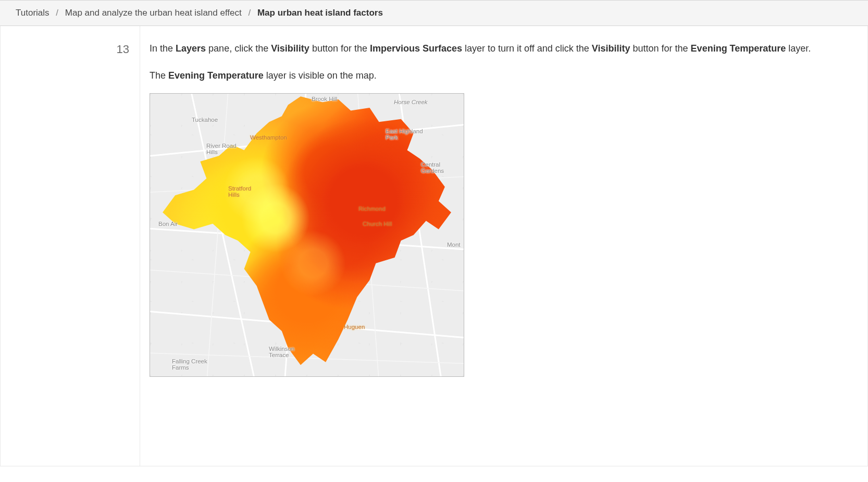 This screenshot has height=482, width=868. What do you see at coordinates (32, 12) in the screenshot?
I see `breadcrumb-link-tutorials: Tutorials` at bounding box center [32, 12].